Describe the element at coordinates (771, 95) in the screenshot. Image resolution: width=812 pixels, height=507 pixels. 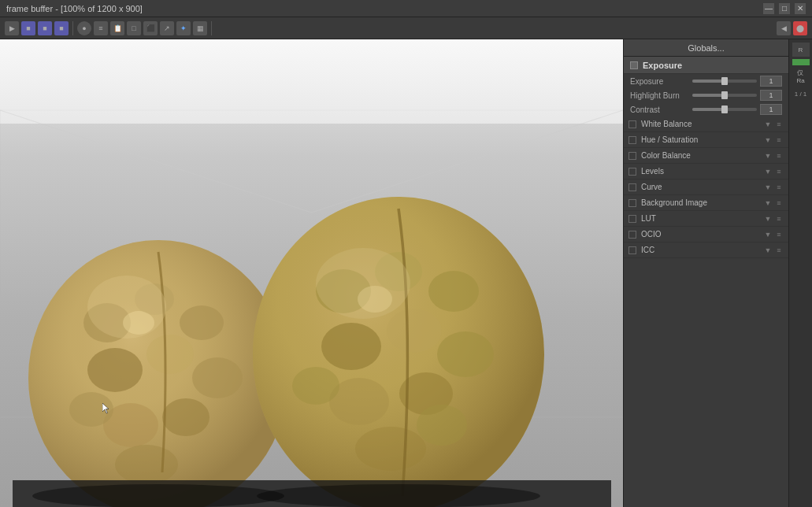
I see `slider-highlight-value: 1` at that location.